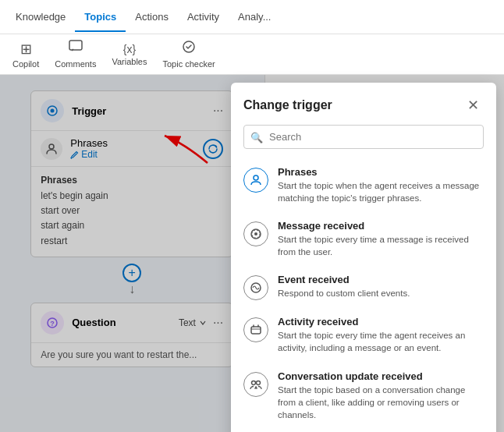 The width and height of the screenshot is (504, 432). What do you see at coordinates (381, 402) in the screenshot?
I see `conversation-option-desc: Start the topic based on a conversation …` at bounding box center [381, 402].